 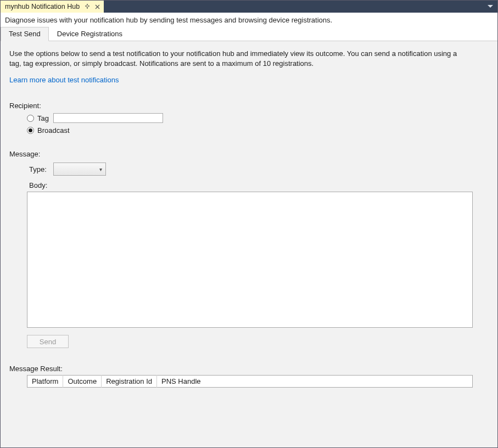 What do you see at coordinates (92, 7) in the screenshot?
I see `tab-icons` at bounding box center [92, 7].